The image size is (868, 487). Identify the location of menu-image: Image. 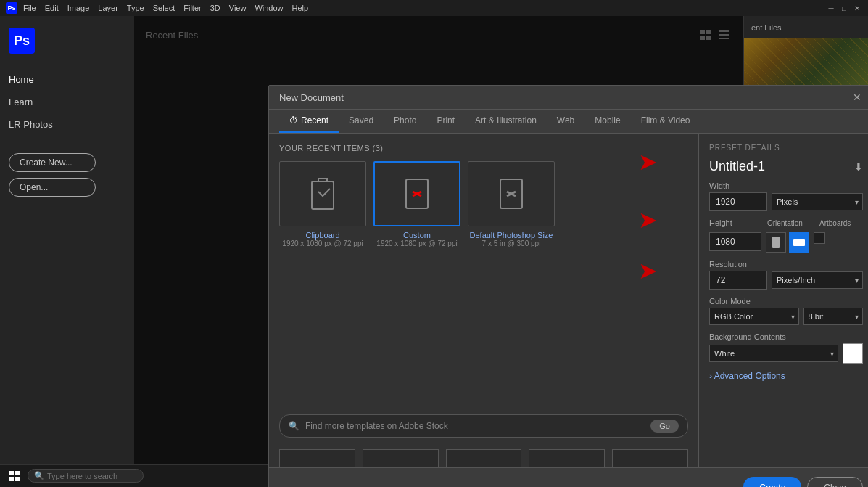
(78, 8).